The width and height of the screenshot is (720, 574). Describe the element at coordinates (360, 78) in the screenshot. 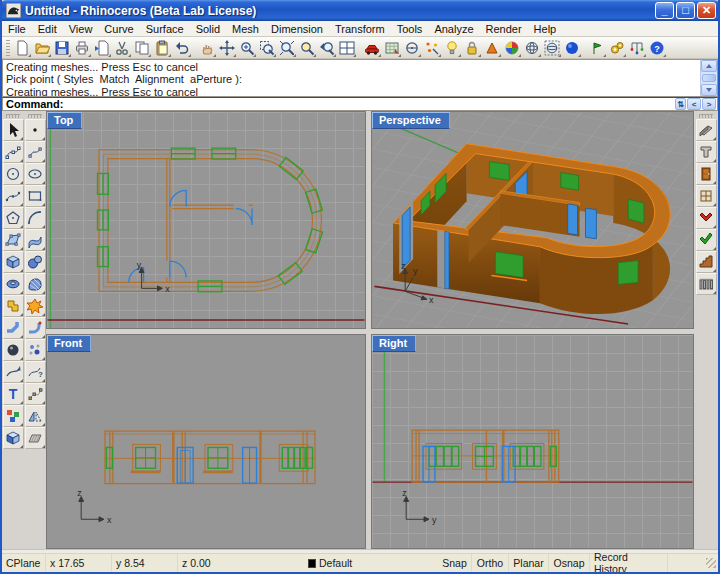

I see `command-history-panel: Creating meshes... Press Esc to cancelPi…` at that location.